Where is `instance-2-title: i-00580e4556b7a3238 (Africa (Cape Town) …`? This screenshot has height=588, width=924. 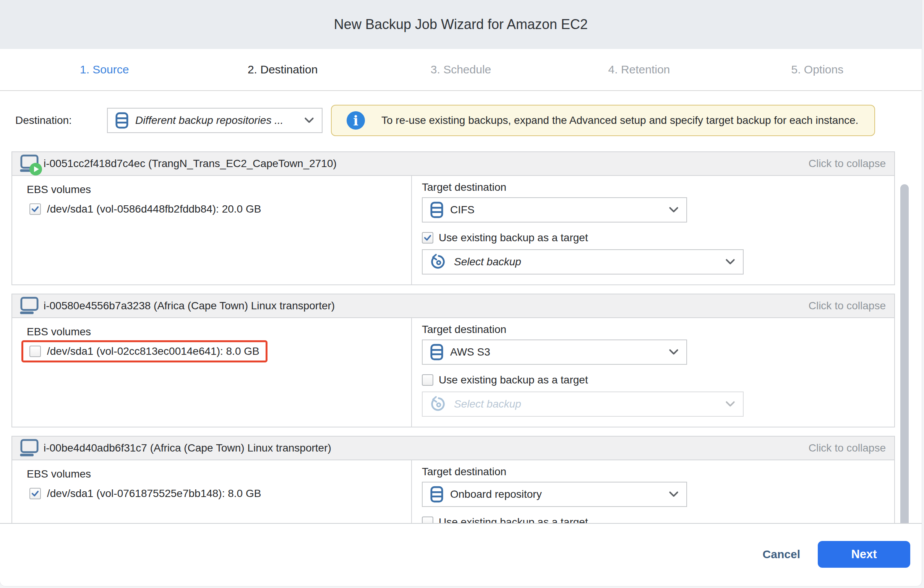
instance-2-title: i-00580e4556b7a3238 (Africa (Cape Town) … is located at coordinates (189, 306).